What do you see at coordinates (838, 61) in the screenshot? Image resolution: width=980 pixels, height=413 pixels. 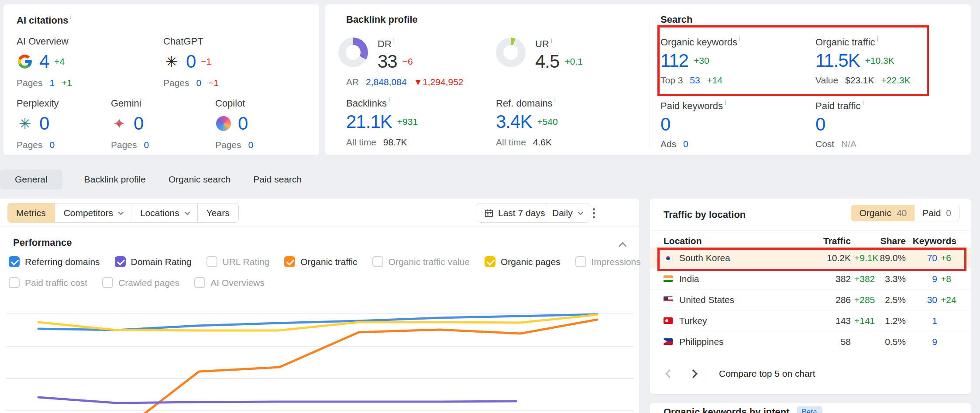 I see `organic-traffic-value: 11.5K` at bounding box center [838, 61].